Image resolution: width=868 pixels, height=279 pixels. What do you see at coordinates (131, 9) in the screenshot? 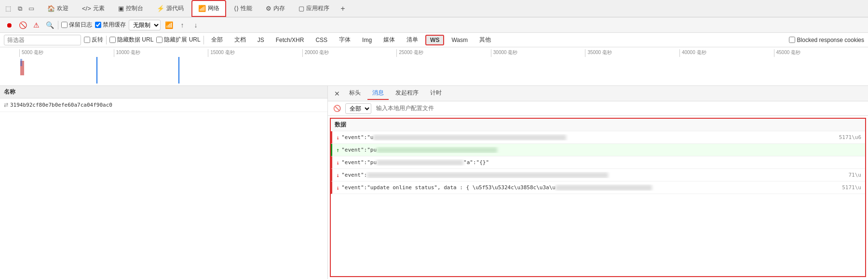
I see `tab-console: ▣ 控制台` at bounding box center [131, 9].